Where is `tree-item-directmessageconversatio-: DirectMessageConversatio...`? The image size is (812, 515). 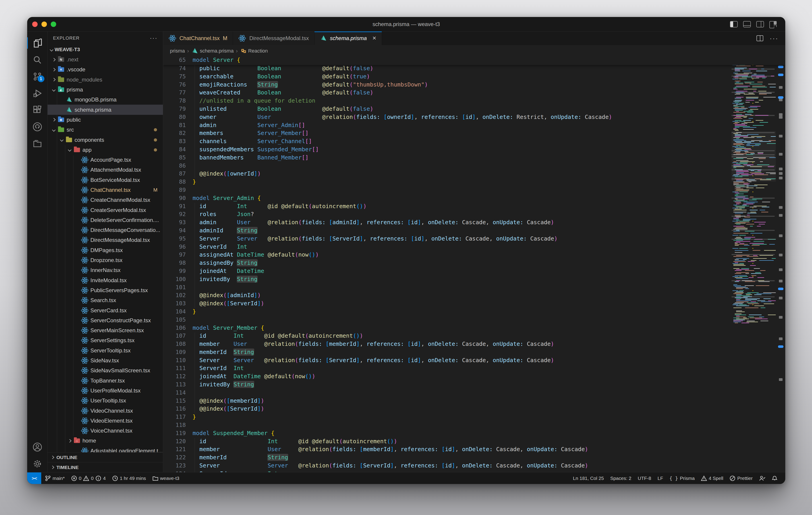
tree-item-directmessageconversatio-: DirectMessageConversatio... is located at coordinates (105, 230).